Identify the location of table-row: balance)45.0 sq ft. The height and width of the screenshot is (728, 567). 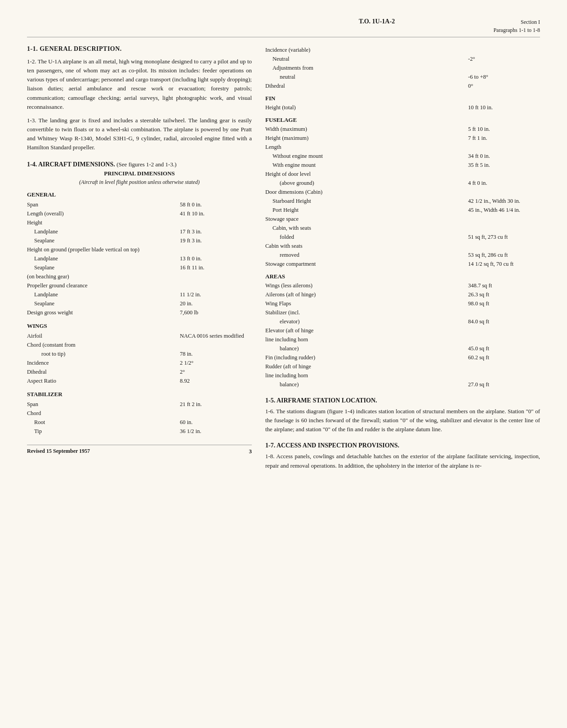
(403, 348).